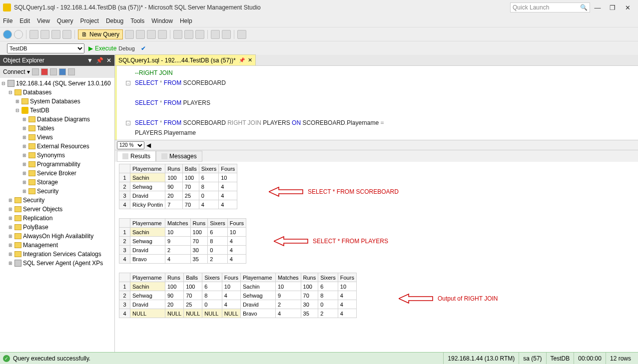 The width and height of the screenshot is (638, 364). Describe the element at coordinates (178, 187) in the screenshot. I see `grid-table: PlayernameRunsBallsSixersFours1Sachin100…` at that location.